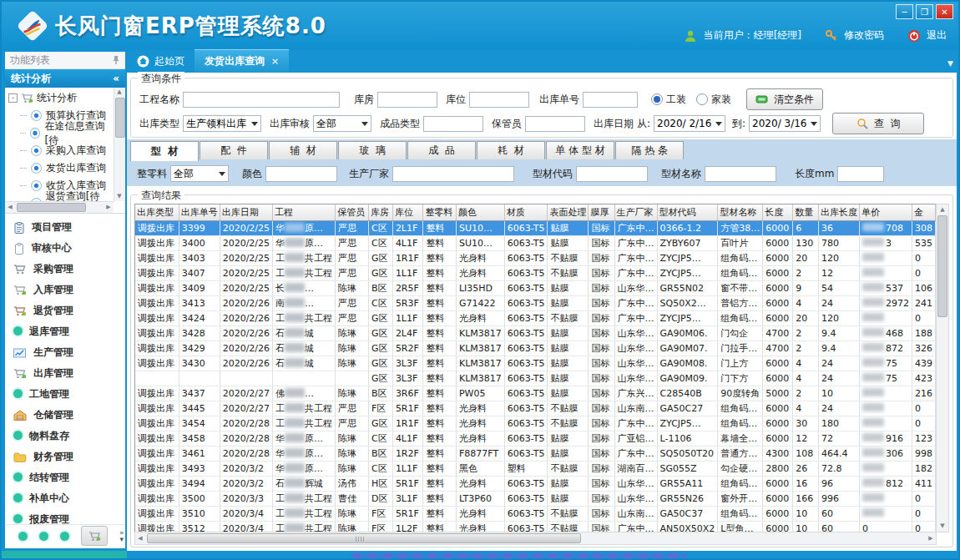 Image resolution: width=960 pixels, height=560 pixels. What do you see at coordinates (861, 174) in the screenshot?
I see `length-input` at bounding box center [861, 174].